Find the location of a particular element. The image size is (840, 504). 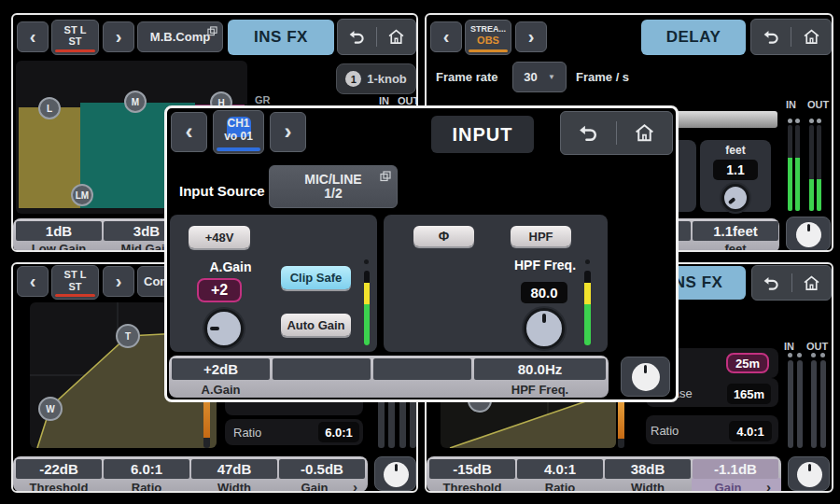

threshold-knob: T is located at coordinates (128, 336).